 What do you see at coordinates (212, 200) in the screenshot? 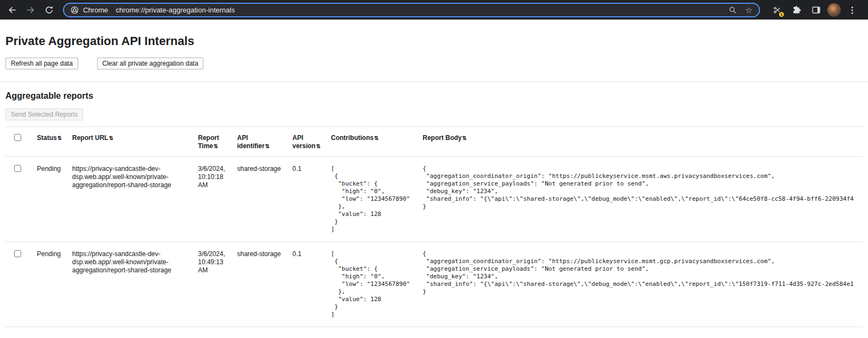
I see `cell-report-time: 3/6/2024, 10:10:18 AM` at bounding box center [212, 200].